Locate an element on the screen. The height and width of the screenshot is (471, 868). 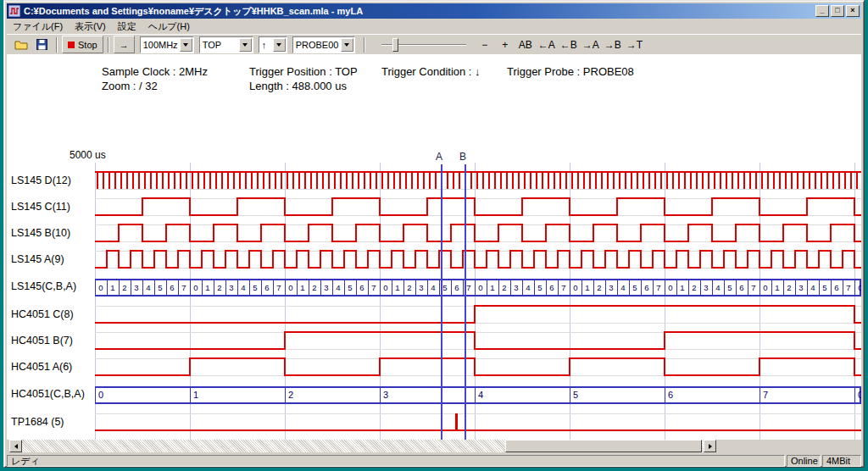
app-icon is located at coordinates (14, 11).